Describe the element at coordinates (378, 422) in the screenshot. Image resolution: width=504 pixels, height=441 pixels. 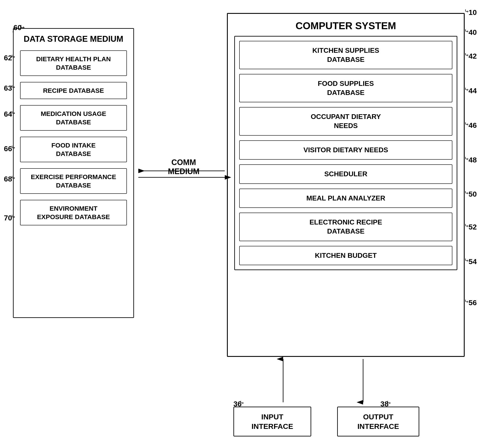
I see `output-interface-box: OUTPUTINTERFACE` at that location.